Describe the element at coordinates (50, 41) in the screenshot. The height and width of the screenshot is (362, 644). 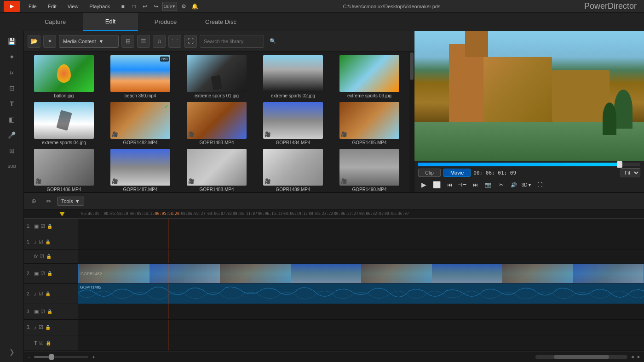
I see `magic-button: ✦` at that location.